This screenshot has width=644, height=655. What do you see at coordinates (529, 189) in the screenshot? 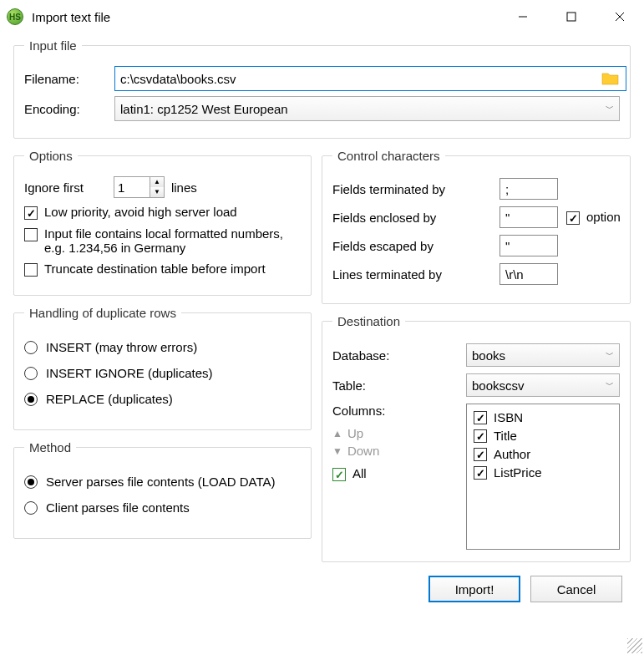
I see `fields-terminated-input` at bounding box center [529, 189].